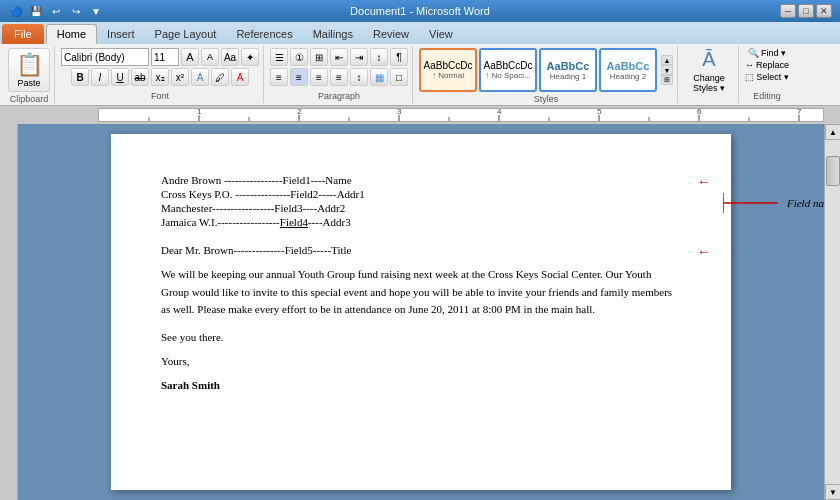 The height and width of the screenshot is (500, 840). Describe the element at coordinates (160, 77) in the screenshot. I see `font-row2: B I U ab x₂ x² A 🖊 A` at that location.